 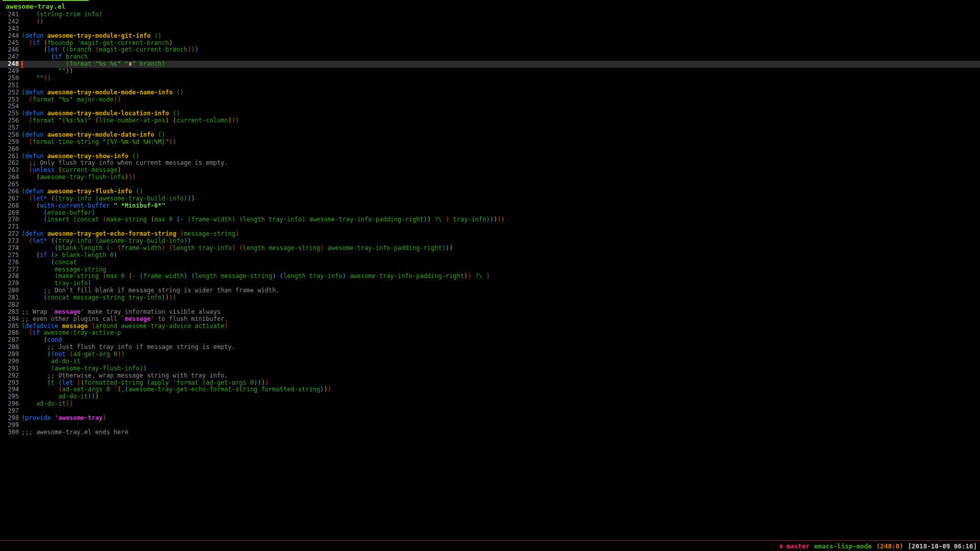 I want to click on code-line: 300;;; awesome-tray.el ends here, so click(x=490, y=433).